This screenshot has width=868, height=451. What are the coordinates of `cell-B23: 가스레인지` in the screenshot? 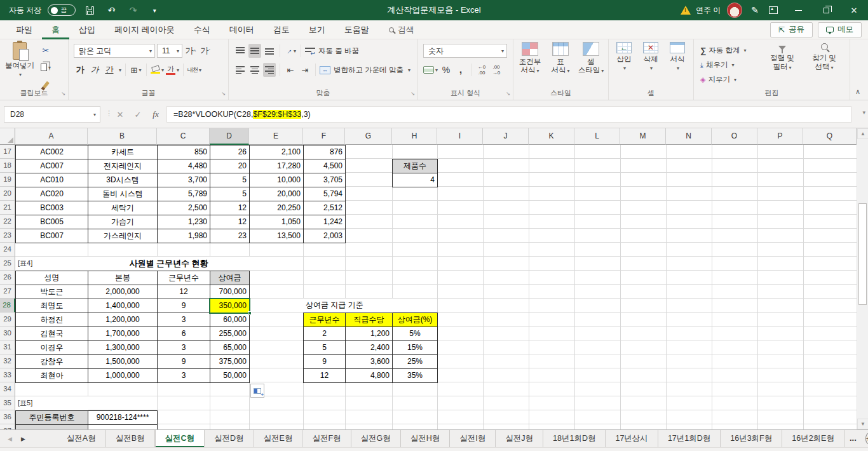 It's located at (123, 236).